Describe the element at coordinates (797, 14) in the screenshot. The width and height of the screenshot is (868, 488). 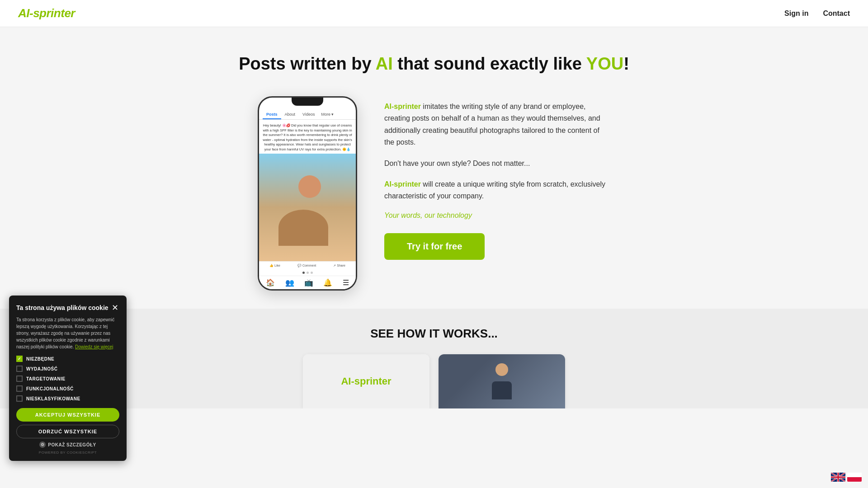
I see `sign-in-link: Sign in` at that location.